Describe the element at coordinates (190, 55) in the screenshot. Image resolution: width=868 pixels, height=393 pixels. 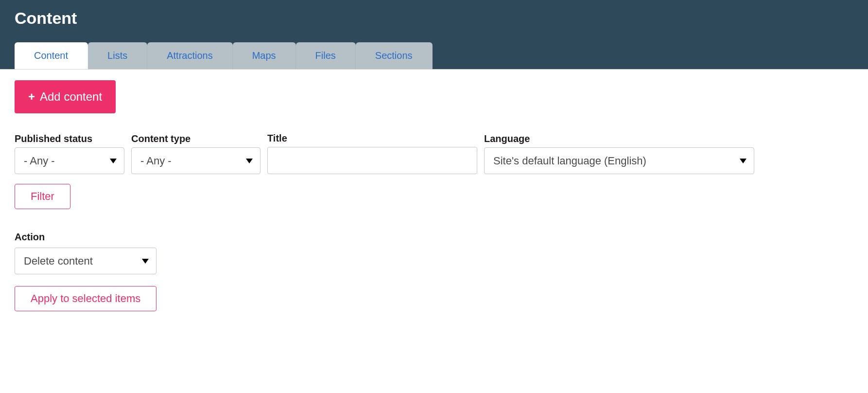
I see `tab-attractions: Attractions` at that location.